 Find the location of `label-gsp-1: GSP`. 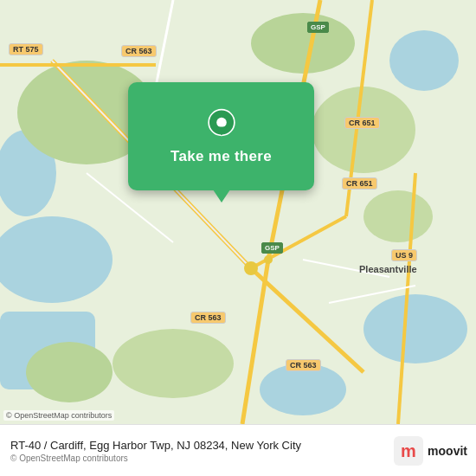

label-gsp-1: GSP is located at coordinates (318, 28).